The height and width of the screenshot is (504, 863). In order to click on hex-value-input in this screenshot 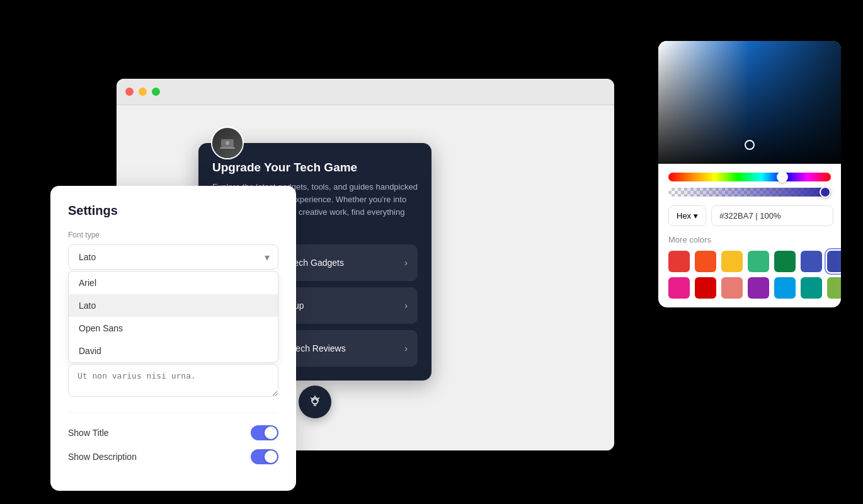, I will do `click(772, 215)`.